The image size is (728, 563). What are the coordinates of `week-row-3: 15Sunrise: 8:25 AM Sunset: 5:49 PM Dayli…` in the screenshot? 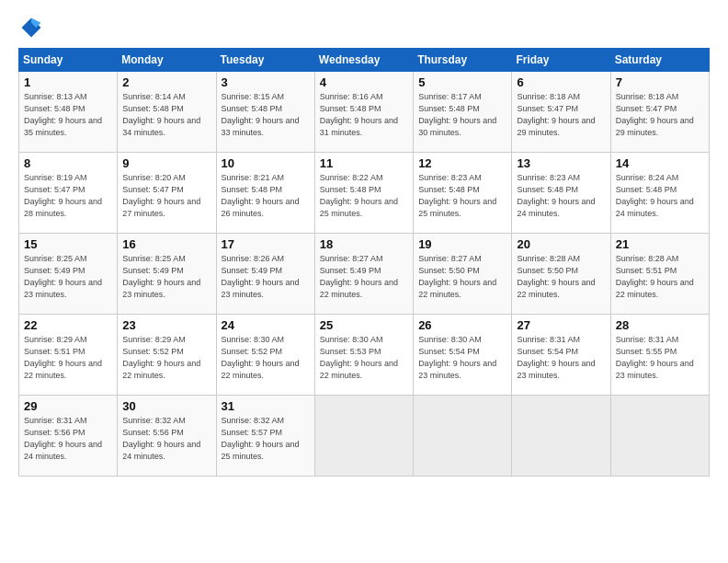 It's located at (364, 274).